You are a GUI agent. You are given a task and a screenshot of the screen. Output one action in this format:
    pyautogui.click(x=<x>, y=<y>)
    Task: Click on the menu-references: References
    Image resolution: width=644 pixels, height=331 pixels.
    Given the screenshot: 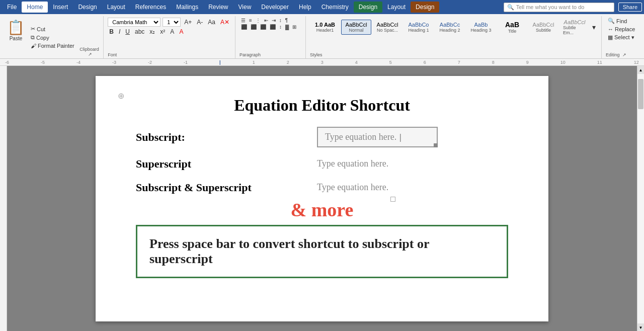 What is the action you would take?
    pyautogui.click(x=151, y=7)
    